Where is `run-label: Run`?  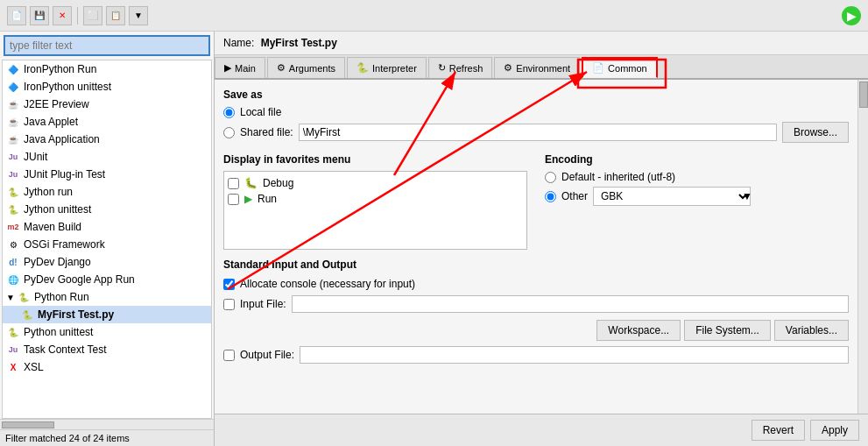 run-label: Run is located at coordinates (267, 199).